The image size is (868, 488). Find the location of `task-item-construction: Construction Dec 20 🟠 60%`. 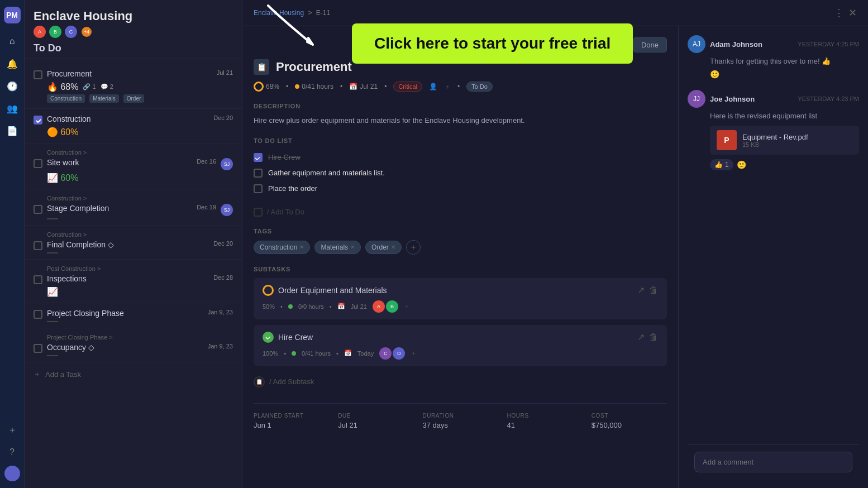

task-item-construction: Construction Dec 20 🟠 60% is located at coordinates (133, 126).